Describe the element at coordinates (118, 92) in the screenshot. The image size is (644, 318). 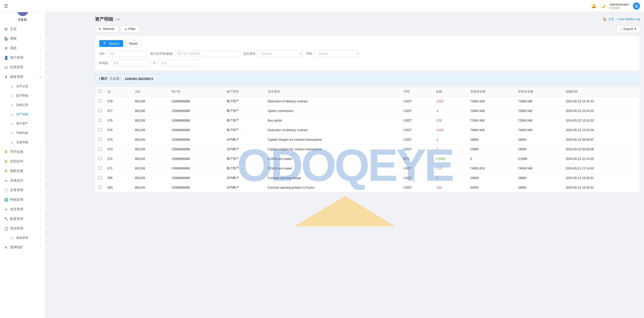
I see `col-id: ID ↑` at that location.